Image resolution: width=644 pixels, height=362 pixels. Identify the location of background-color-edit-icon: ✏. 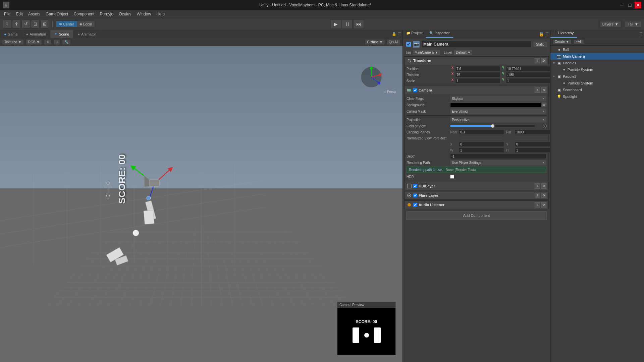
(544, 105).